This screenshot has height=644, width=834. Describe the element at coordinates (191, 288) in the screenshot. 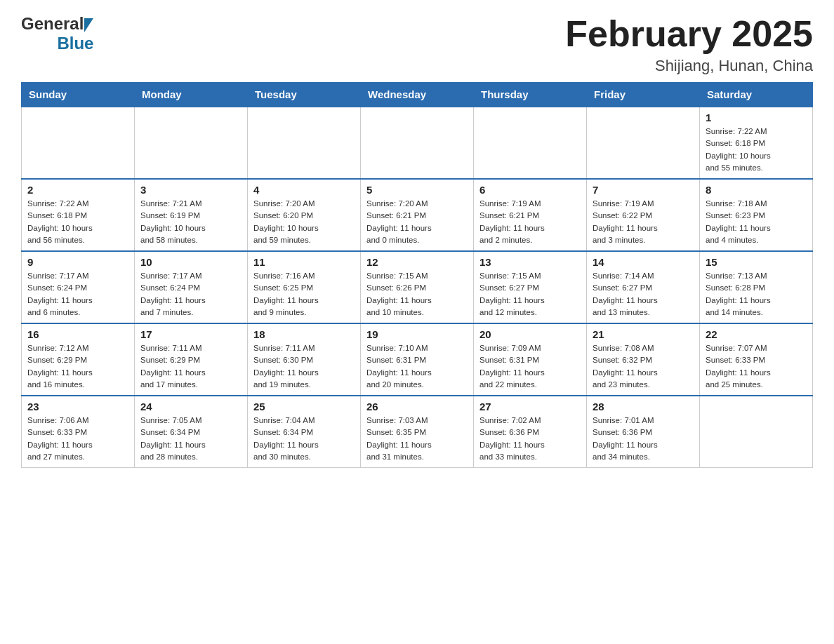

I see `calendar-cell: 10Sunrise: 7:17 AMSunset: 6:24 PMDayligh…` at that location.